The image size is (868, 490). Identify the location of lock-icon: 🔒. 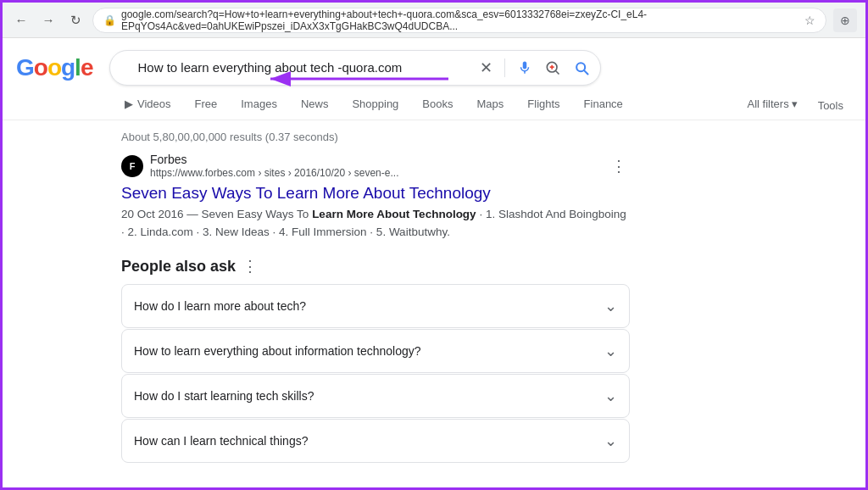
(110, 20).